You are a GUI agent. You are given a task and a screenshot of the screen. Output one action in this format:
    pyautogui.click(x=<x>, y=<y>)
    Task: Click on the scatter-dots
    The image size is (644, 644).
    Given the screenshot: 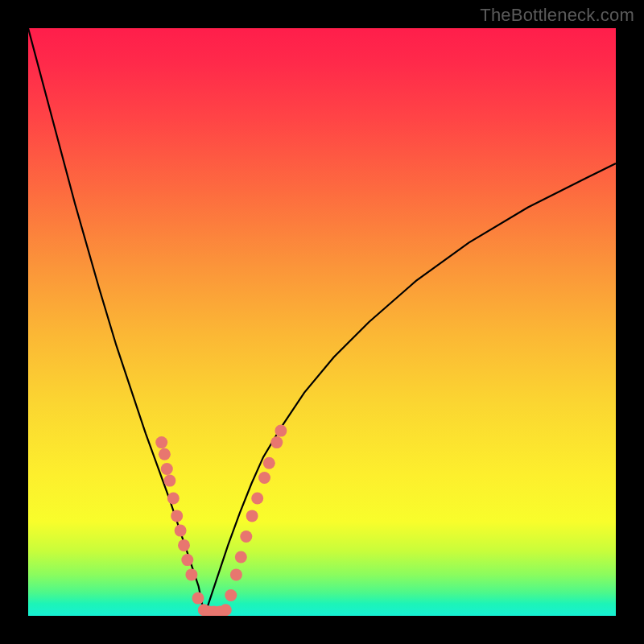 What is the action you would take?
    pyautogui.click(x=221, y=520)
    